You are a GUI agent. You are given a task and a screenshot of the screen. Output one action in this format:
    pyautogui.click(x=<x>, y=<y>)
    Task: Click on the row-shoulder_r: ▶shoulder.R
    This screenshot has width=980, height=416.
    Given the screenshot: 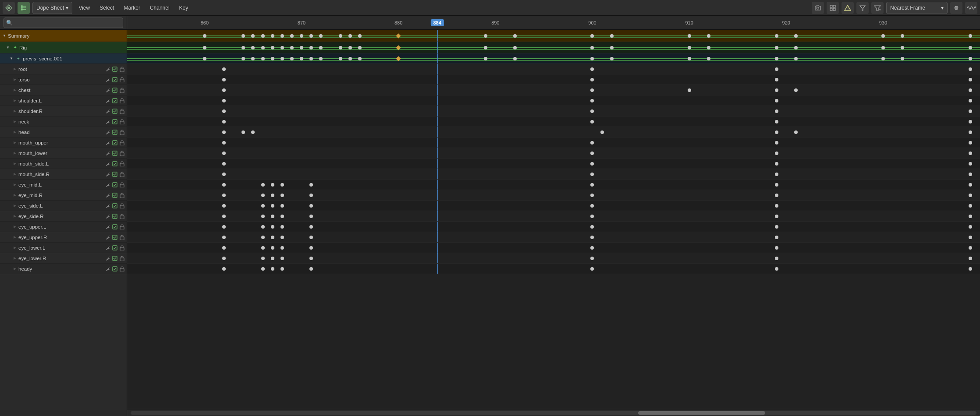 What is the action you would take?
    pyautogui.click(x=63, y=111)
    